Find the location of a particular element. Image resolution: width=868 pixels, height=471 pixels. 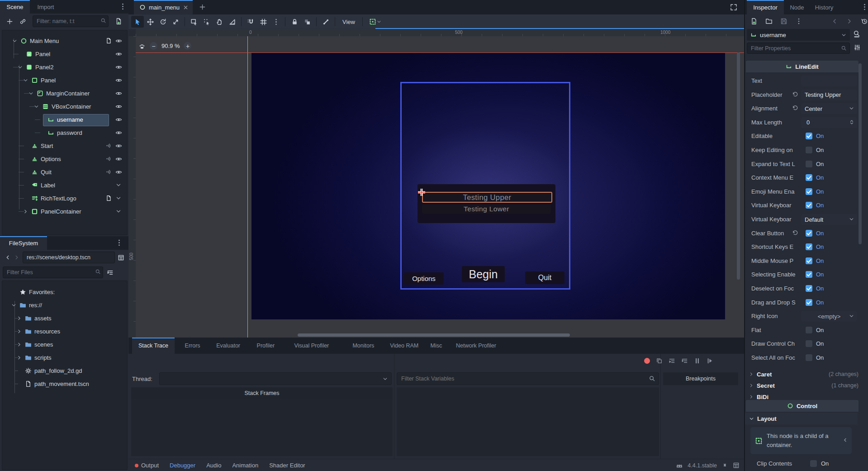

revert-icon is located at coordinates (795, 108).